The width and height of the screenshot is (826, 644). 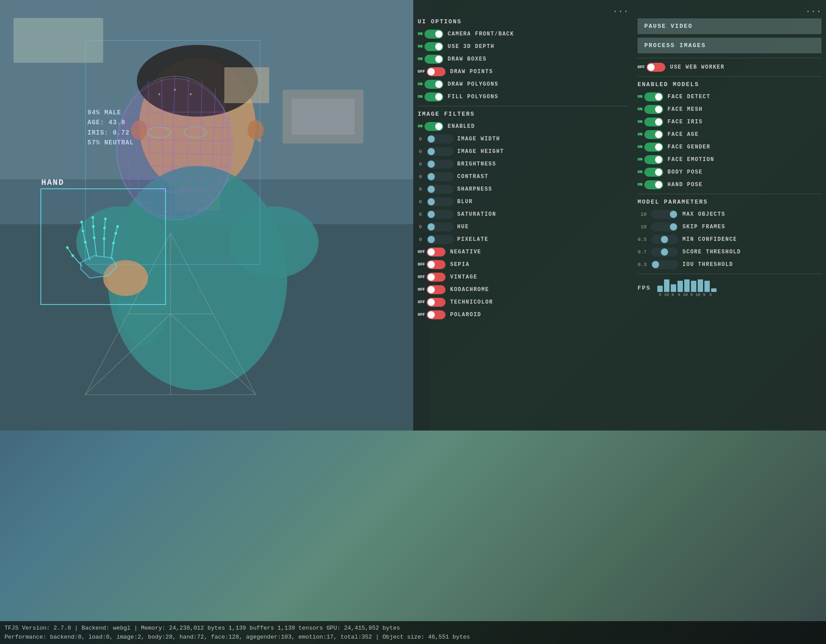 I want to click on param-row-maxobjects: 10 Max Objects, so click(x=730, y=214).